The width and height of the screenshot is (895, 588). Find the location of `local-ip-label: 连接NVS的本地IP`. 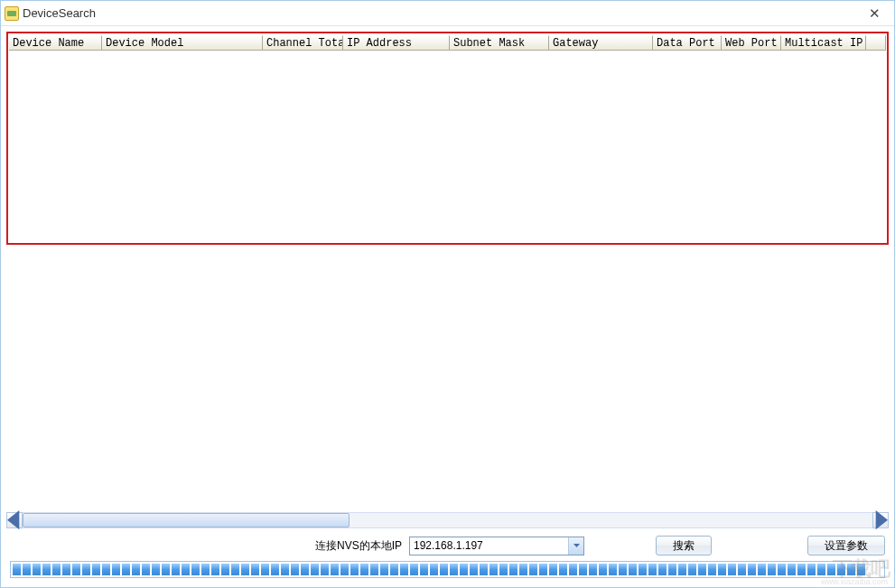

local-ip-label: 连接NVS的本地IP is located at coordinates (359, 546).